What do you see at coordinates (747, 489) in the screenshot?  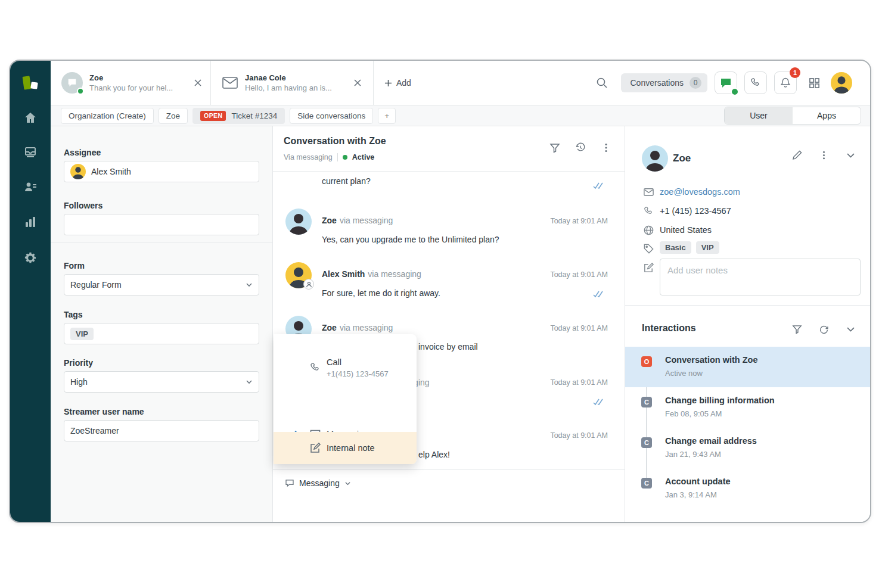 I see `interaction-item: C Account update Jan 3, 9:14 AM` at bounding box center [747, 489].